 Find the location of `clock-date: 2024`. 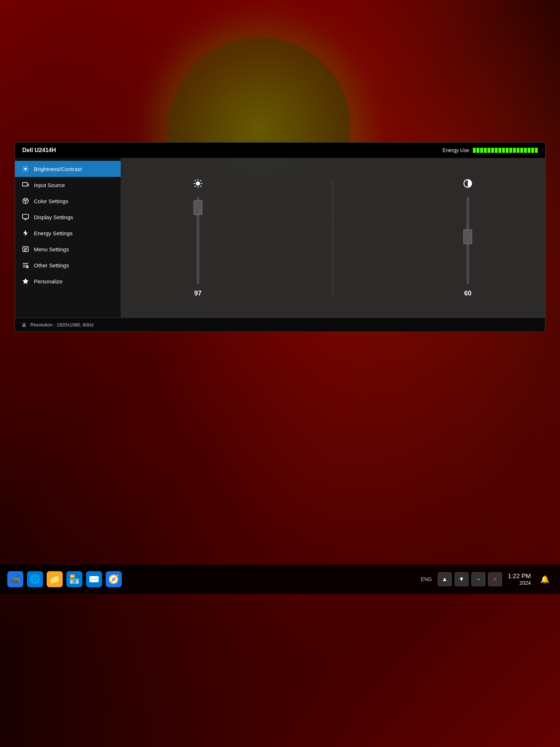

clock-date: 2024 is located at coordinates (519, 583).